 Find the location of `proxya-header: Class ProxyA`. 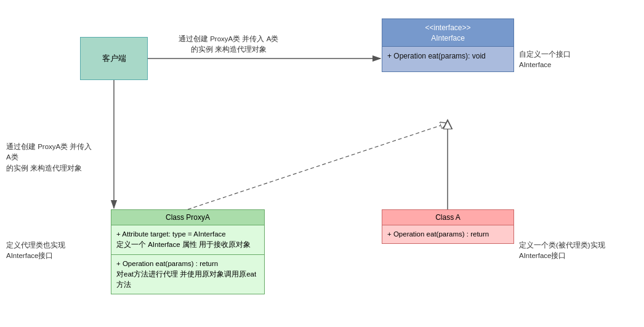

proxya-header: Class ProxyA is located at coordinates (188, 218).